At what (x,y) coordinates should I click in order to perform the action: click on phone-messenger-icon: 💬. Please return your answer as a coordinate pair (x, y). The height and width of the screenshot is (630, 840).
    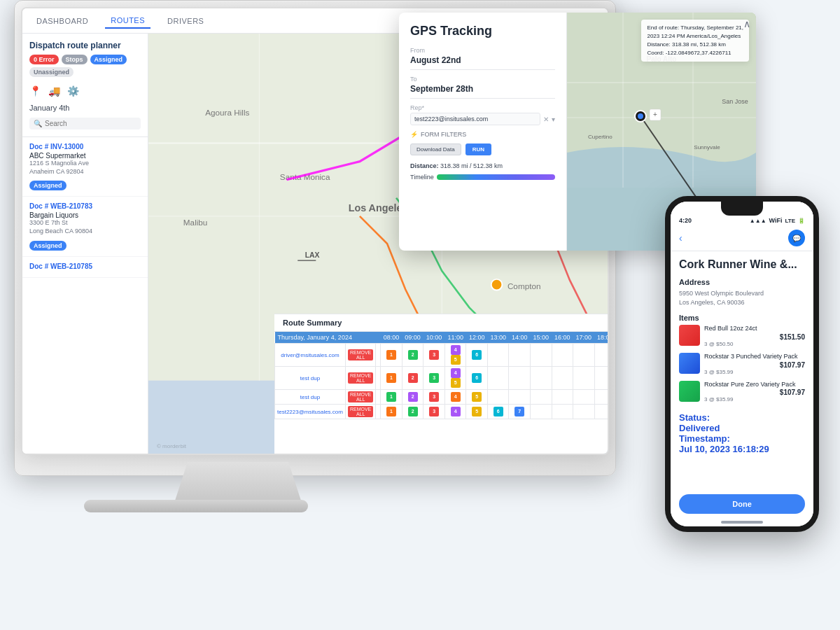
    Looking at the image, I should click on (797, 238).